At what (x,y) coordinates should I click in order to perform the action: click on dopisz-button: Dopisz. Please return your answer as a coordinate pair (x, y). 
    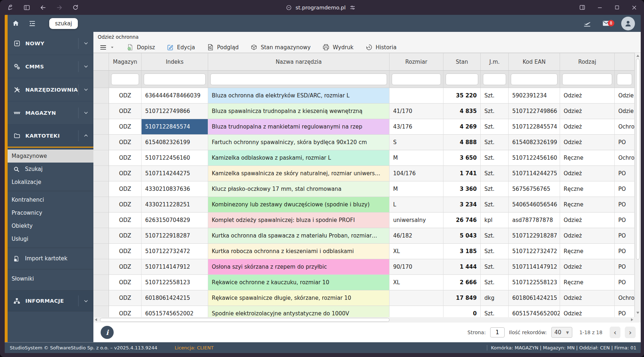
    Looking at the image, I should click on (140, 47).